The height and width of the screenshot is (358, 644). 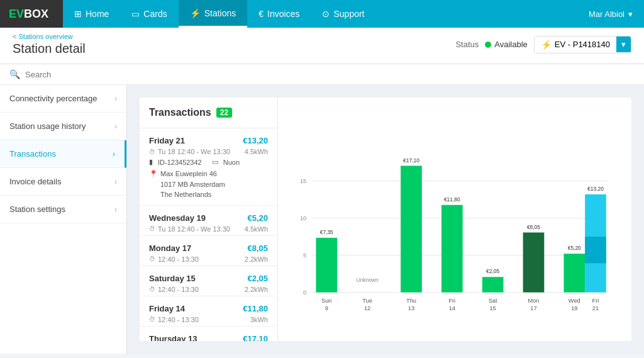 I want to click on svg-text: Sat, so click(x=493, y=301).